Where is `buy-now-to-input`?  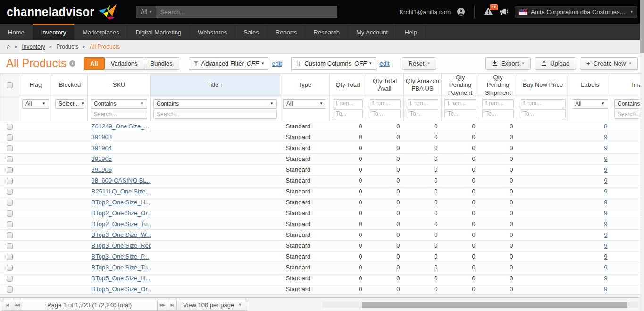 buy-now-to-input is located at coordinates (543, 114).